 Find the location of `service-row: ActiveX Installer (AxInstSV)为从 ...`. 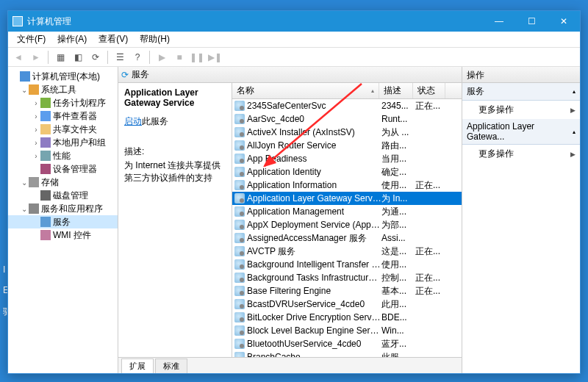

service-row: ActiveX Installer (AxInstSV)为从 ... is located at coordinates (347, 132).